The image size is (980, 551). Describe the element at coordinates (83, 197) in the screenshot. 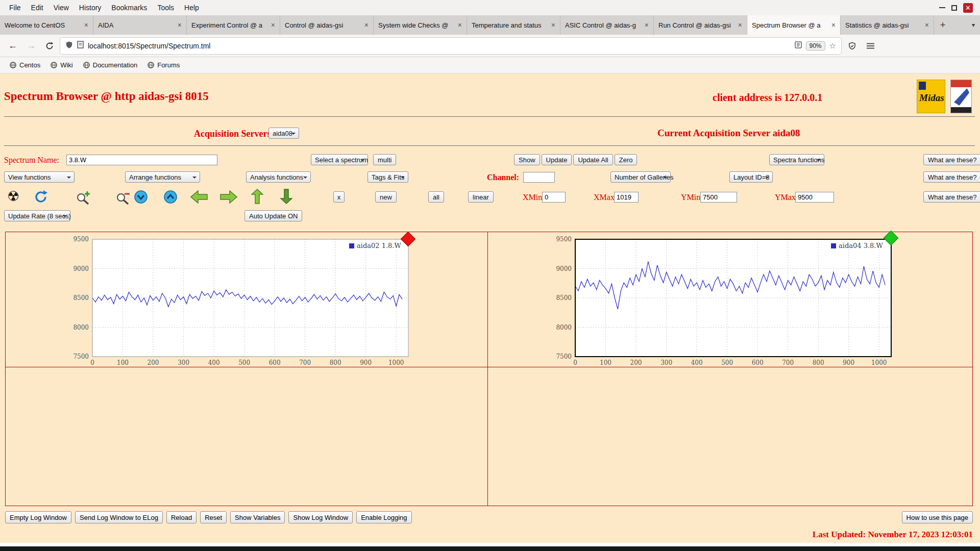

I see `zoom-in-icon` at that location.